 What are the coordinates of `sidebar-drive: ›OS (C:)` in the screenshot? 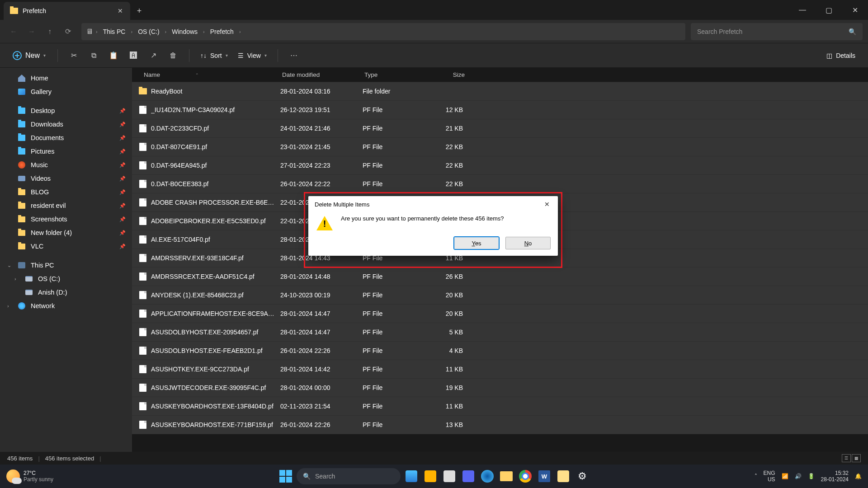 It's located at (66, 279).